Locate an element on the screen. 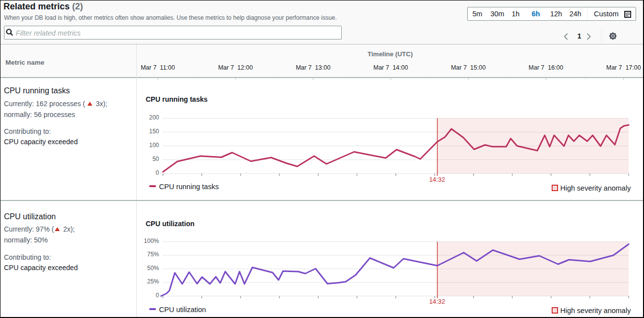 The width and height of the screenshot is (644, 318). svg-text: 25% is located at coordinates (153, 281).